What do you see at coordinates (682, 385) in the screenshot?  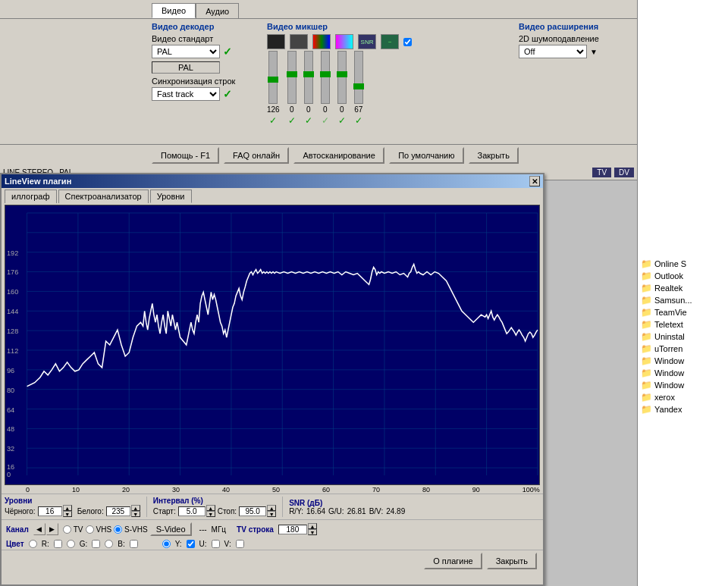 I see `folder-windows-3: 📁 Window` at bounding box center [682, 385].